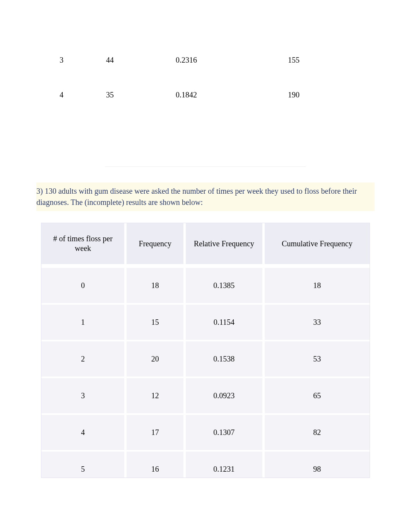 This screenshot has height=532, width=411. Describe the element at coordinates (206, 245) in the screenshot. I see `table-header-row: # of times floss per week Frequency Rela…` at that location.